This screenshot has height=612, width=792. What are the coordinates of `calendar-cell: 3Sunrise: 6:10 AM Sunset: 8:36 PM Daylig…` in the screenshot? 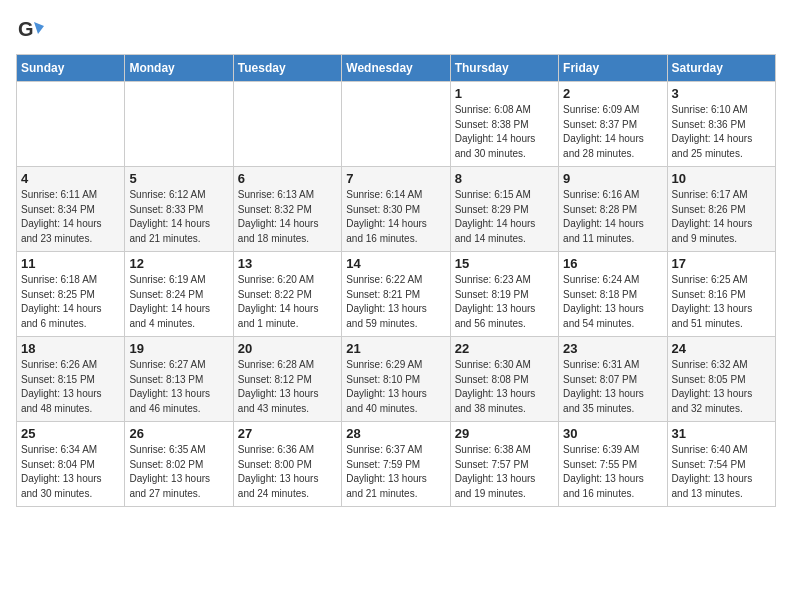 It's located at (721, 124).